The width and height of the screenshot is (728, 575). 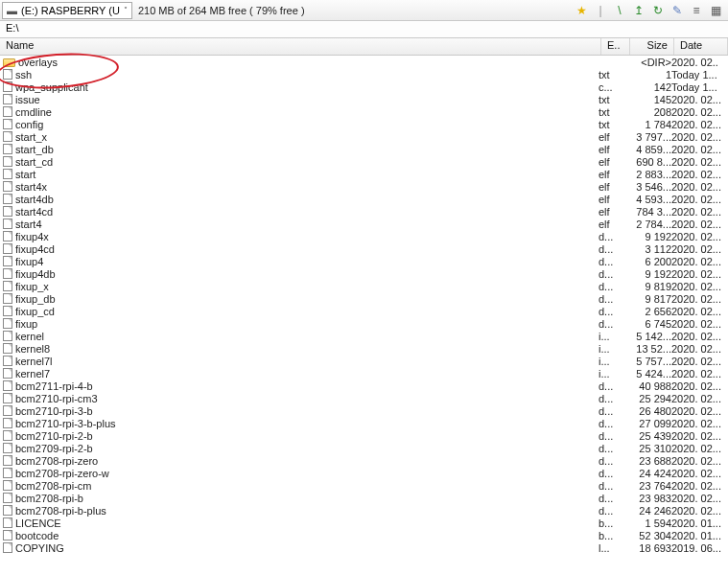 I want to click on list-item: bcm2708-rpi-bd...23 9832020. 02..., so click(x=364, y=498).